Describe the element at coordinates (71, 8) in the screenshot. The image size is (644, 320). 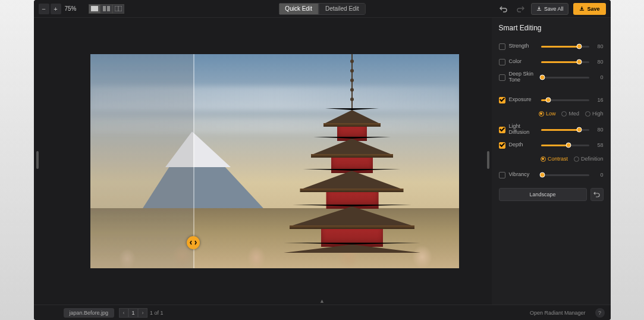
I see `zoom-percent: 75%` at that location.